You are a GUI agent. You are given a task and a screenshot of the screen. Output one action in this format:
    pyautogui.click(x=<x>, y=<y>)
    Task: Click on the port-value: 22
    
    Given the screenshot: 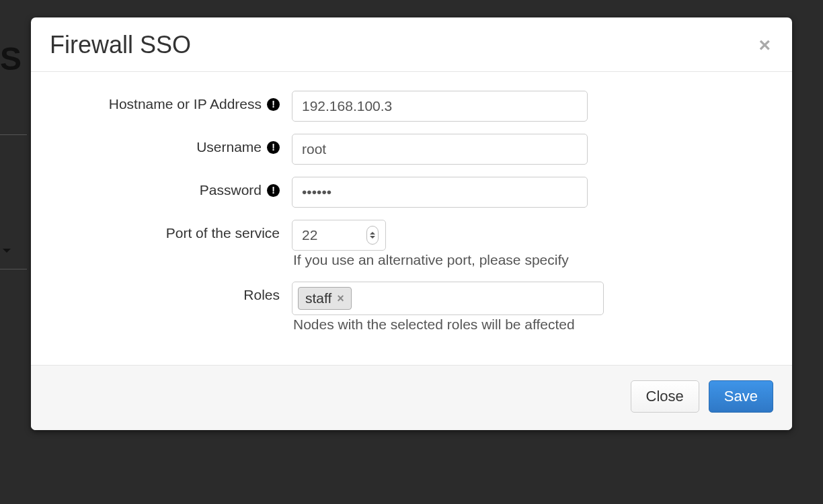 What is the action you would take?
    pyautogui.click(x=334, y=235)
    